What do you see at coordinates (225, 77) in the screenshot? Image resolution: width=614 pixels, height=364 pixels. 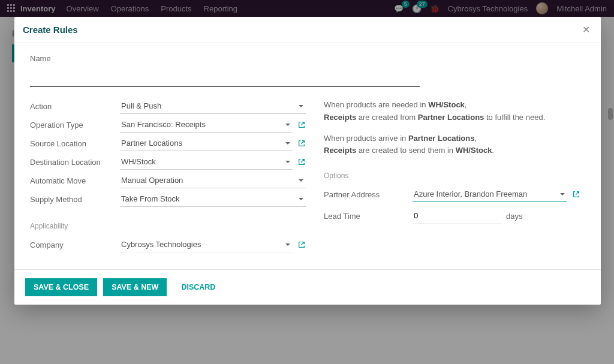 I see `name-input` at bounding box center [225, 77].